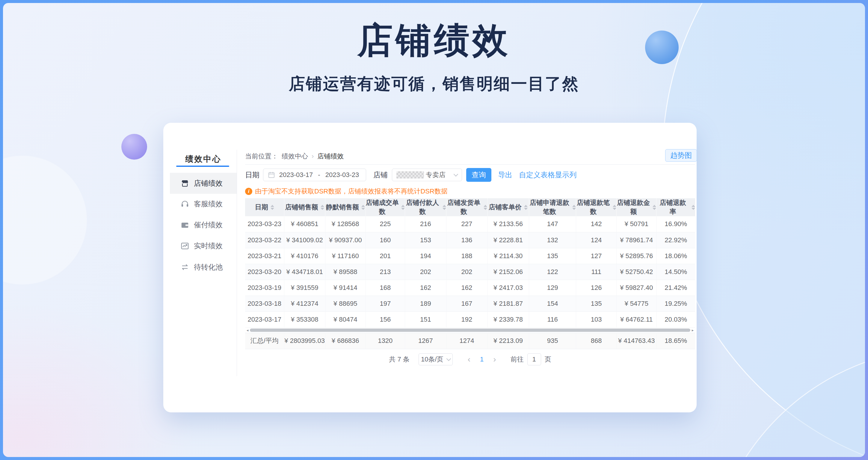  Describe the element at coordinates (203, 204) in the screenshot. I see `sidebar-item-2: 客服绩效` at that location.